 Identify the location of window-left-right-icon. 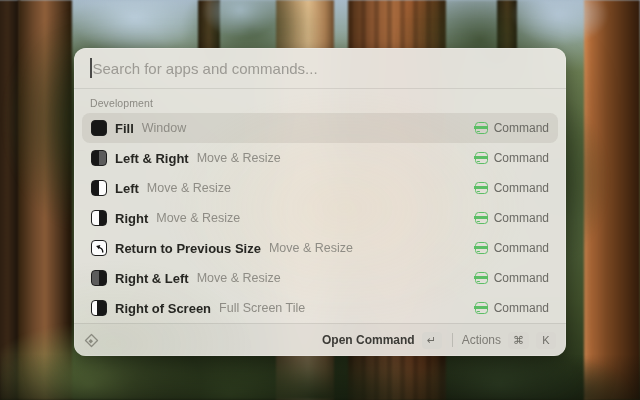
(99, 158).